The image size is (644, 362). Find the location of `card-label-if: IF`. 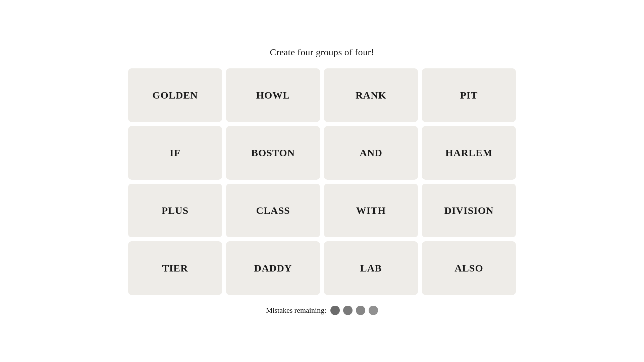

card-label-if: IF is located at coordinates (175, 153).